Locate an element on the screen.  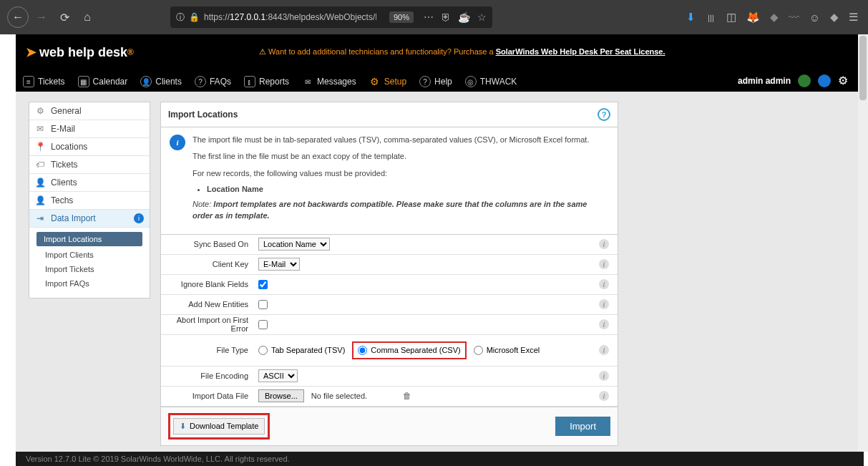
calendar-icon: ▦ is located at coordinates (84, 82).